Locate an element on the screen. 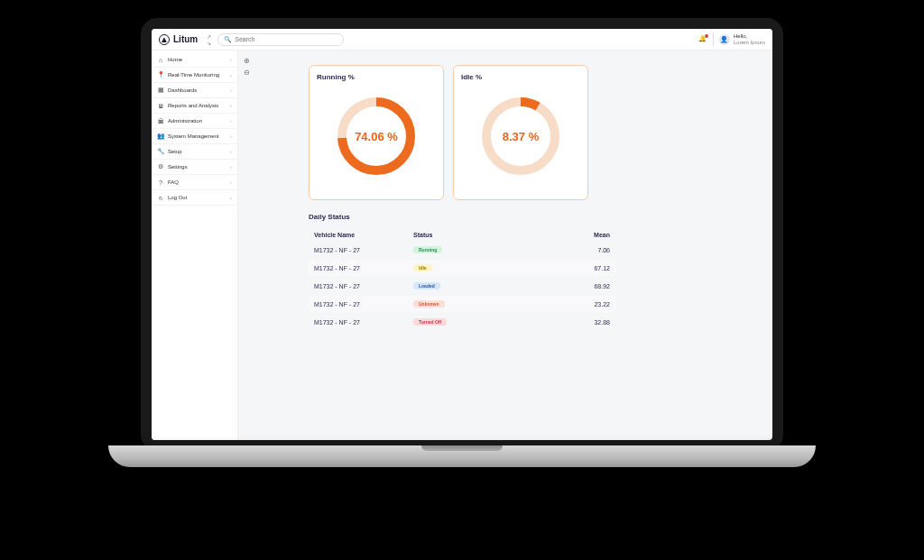  table-row: M1732 - NF - 27 Idle 67.12 is located at coordinates (462, 268).